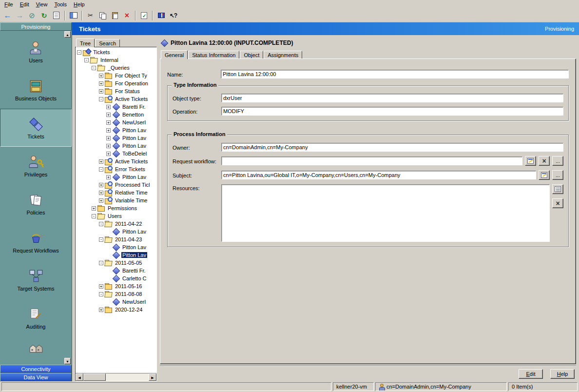 The height and width of the screenshot is (392, 579). I want to click on scrollbar-thumb, so click(95, 377).